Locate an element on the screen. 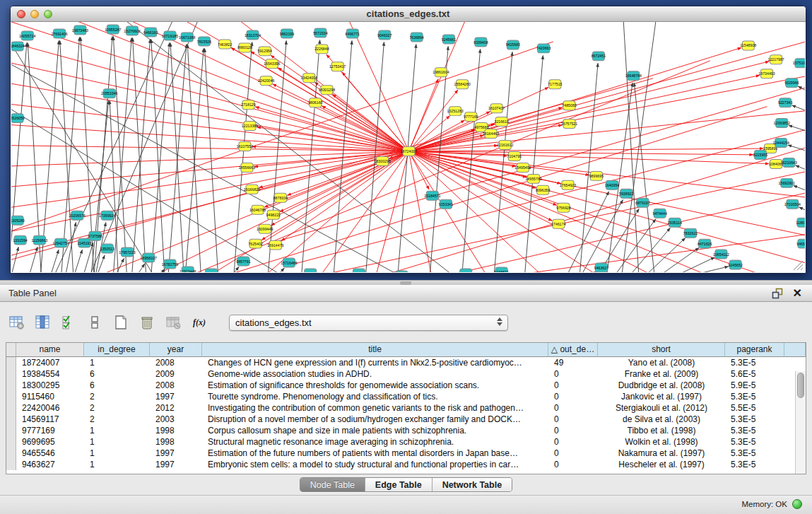  column-header-title: title is located at coordinates (375, 350).